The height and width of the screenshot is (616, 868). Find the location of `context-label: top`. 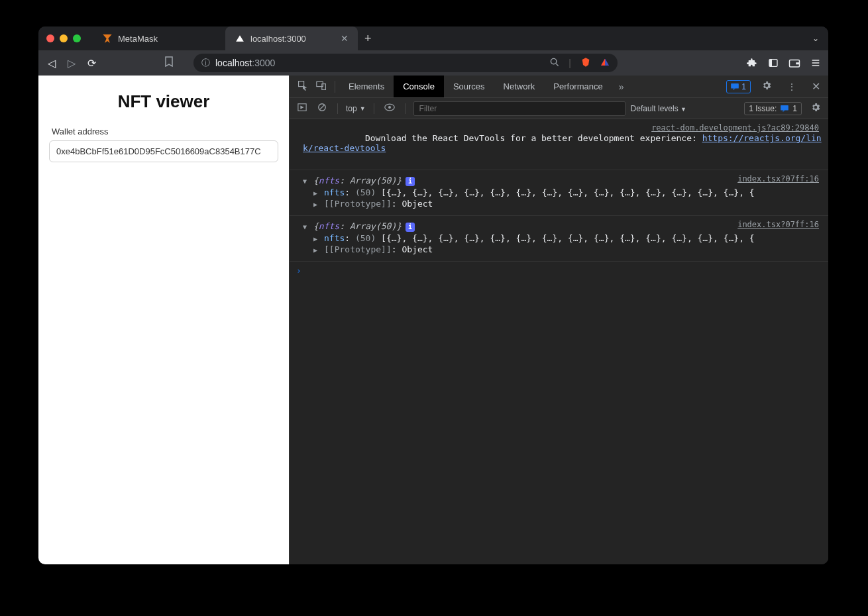

context-label: top is located at coordinates (351, 109).